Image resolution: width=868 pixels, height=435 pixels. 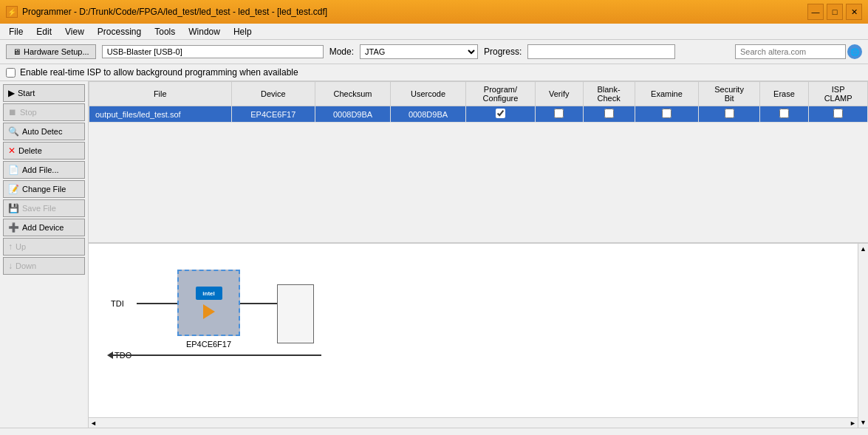 I want to click on col-device: Device, so click(x=273, y=95).